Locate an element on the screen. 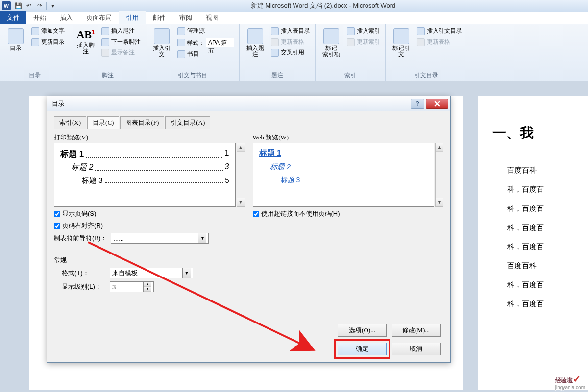 This screenshot has width=588, height=392. close-button is located at coordinates (437, 104).